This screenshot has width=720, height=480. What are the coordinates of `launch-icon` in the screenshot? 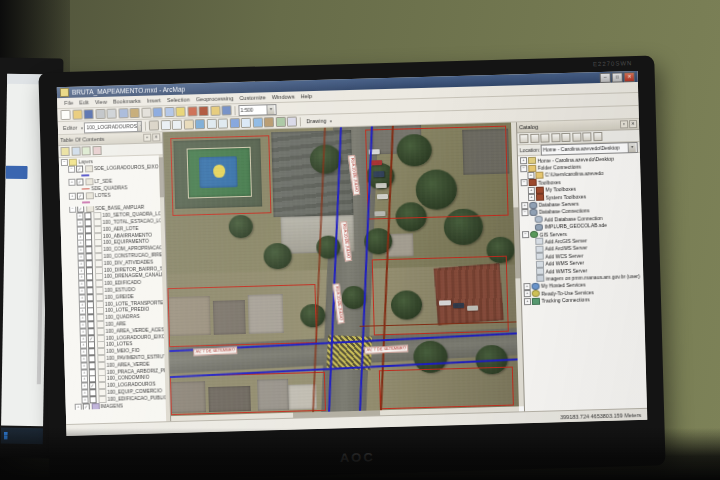 It's located at (566, 138).